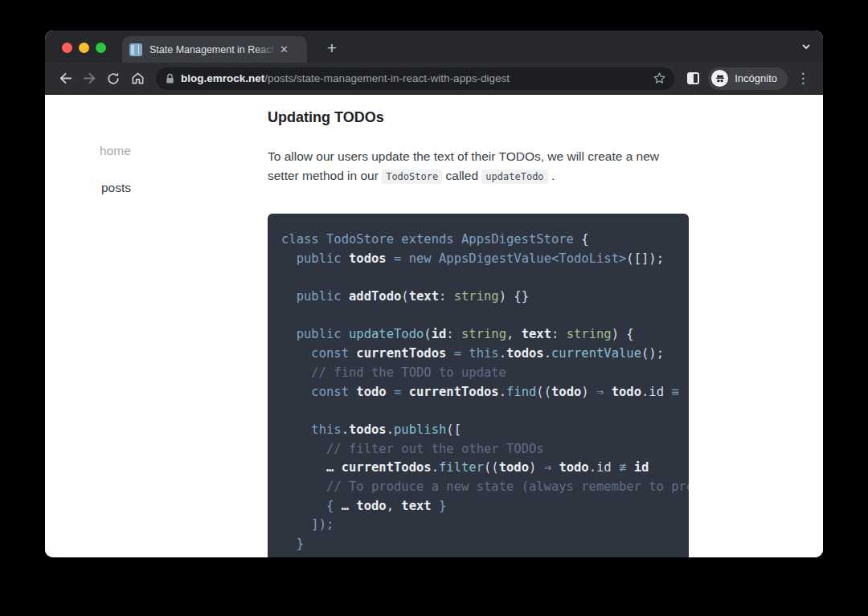  Describe the element at coordinates (514, 177) in the screenshot. I see `inline-code-updatetodo: updateTodo` at that location.